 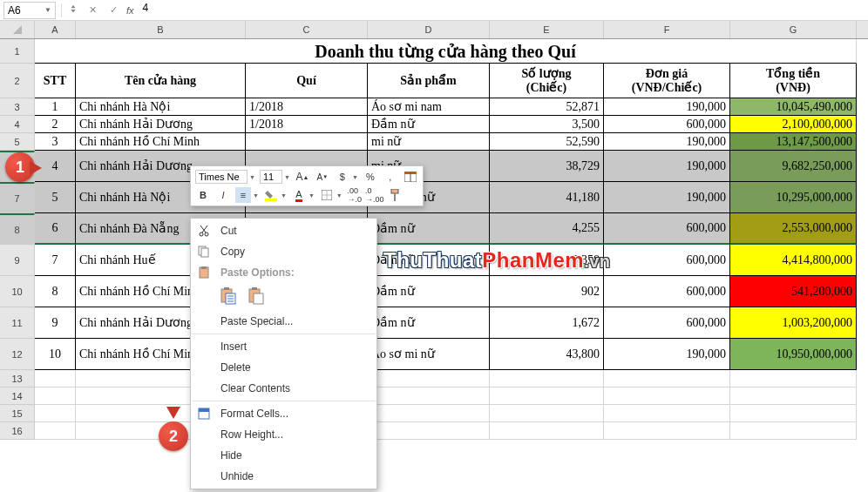 I want to click on header-sl: Số lượng(Chiếc), so click(x=547, y=81).